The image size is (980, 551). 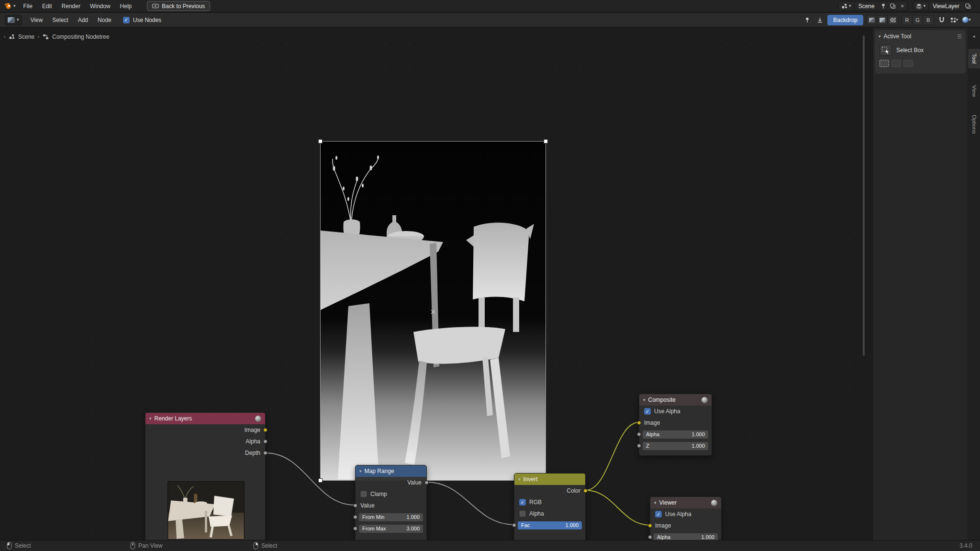 I want to click on channel-alpha-icon, so click(x=893, y=20).